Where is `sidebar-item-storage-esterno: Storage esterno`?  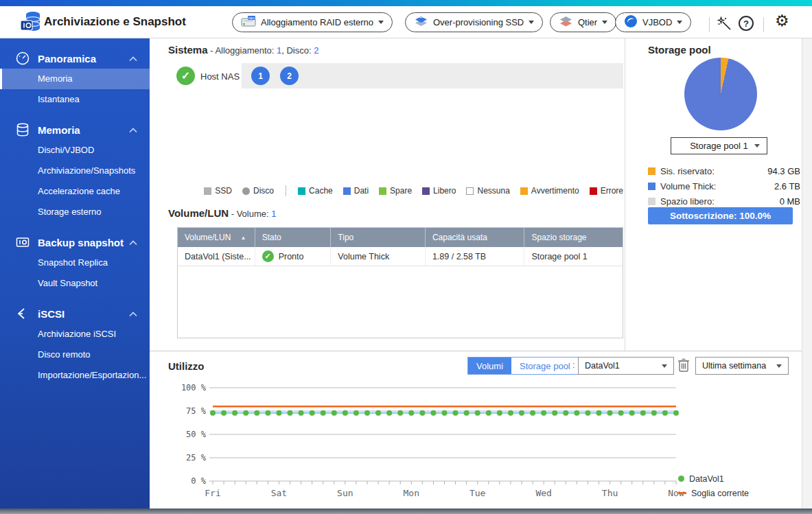
sidebar-item-storage-esterno: Storage esterno is located at coordinates (75, 212).